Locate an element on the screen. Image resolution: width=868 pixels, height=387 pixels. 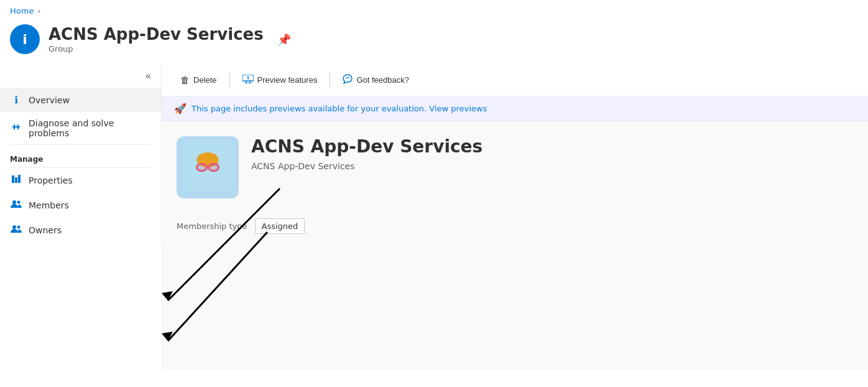
page-subtitle: Group is located at coordinates (156, 49).